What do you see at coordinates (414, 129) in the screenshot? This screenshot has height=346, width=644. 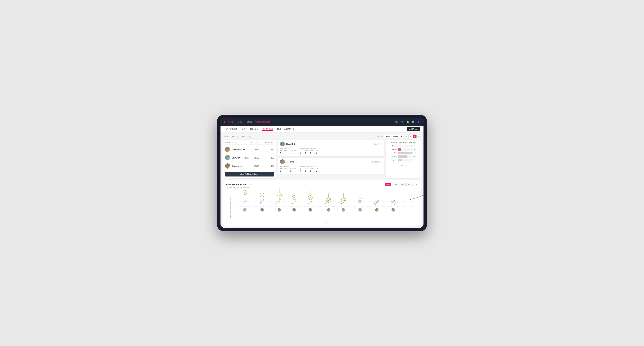 I see `add-team-button: Add Team` at bounding box center [414, 129].